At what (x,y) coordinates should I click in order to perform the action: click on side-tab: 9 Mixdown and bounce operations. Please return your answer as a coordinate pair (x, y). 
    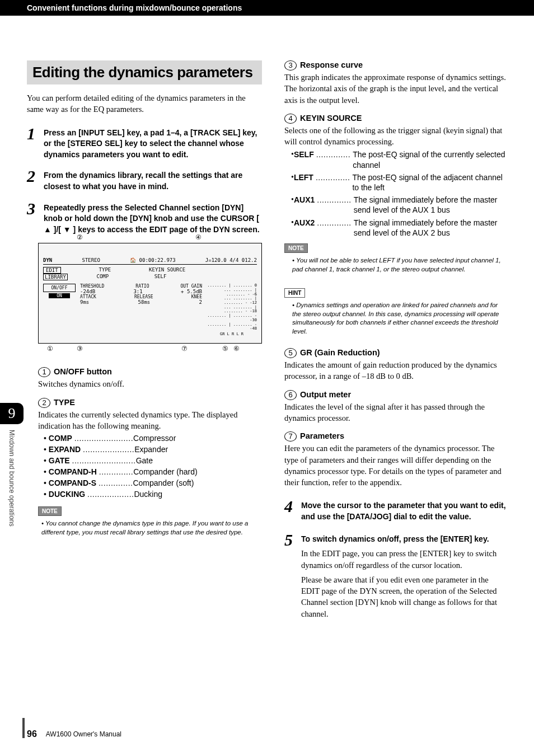
    Looking at the image, I should click on (12, 487).